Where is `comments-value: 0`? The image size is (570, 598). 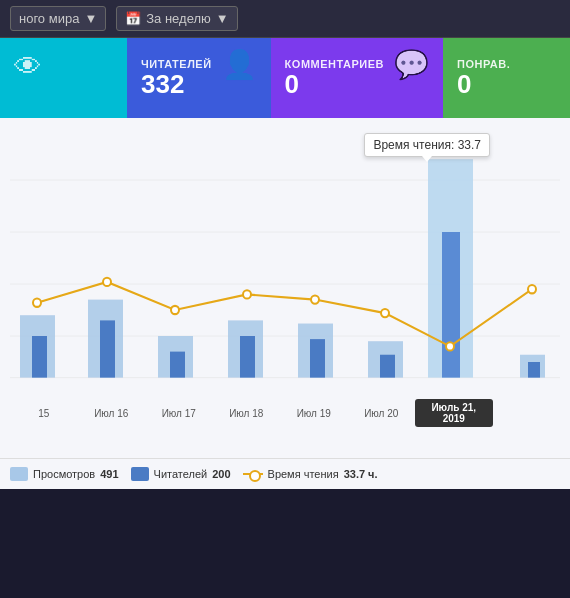 comments-value: 0 is located at coordinates (334, 84).